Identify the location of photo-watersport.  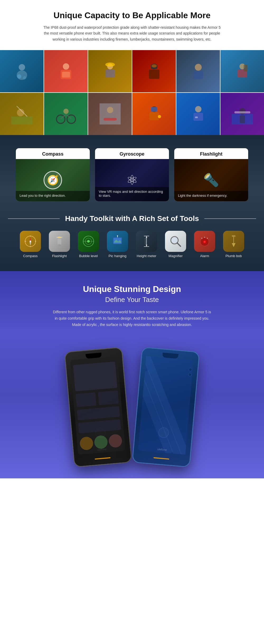
(242, 114).